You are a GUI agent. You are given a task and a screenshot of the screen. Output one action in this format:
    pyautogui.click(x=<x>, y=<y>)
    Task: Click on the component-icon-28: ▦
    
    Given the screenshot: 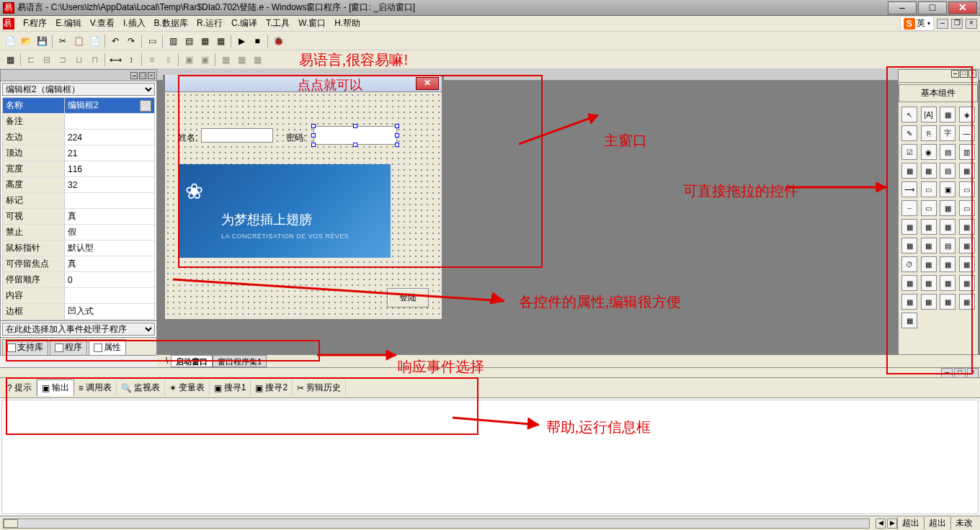 What is the action you would take?
    pyautogui.click(x=909, y=246)
    